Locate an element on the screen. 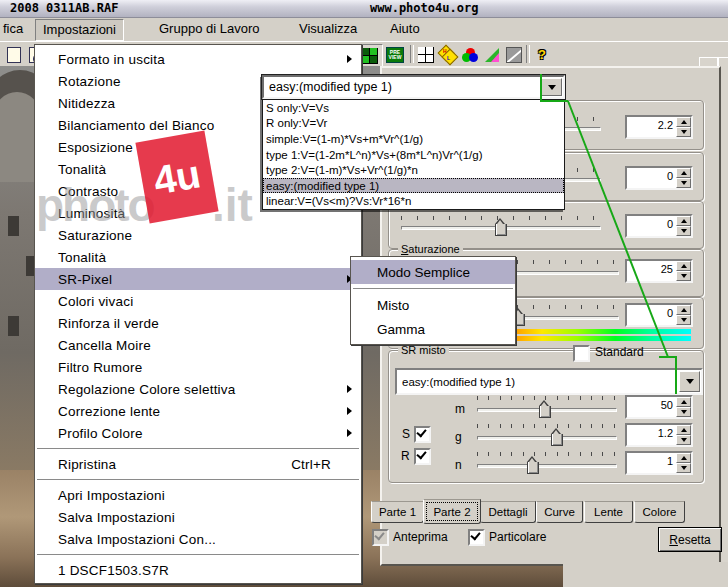 Image resolution: width=728 pixels, height=587 pixels. param-g-spin-down is located at coordinates (684, 440).